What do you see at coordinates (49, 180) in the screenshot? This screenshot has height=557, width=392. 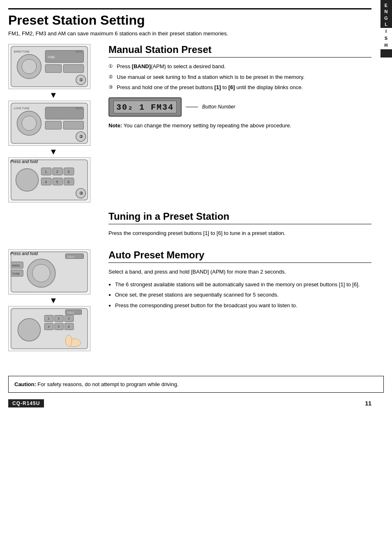 I see `radio-image-3: Press and hold 1 2 3 4 5` at bounding box center [49, 180].